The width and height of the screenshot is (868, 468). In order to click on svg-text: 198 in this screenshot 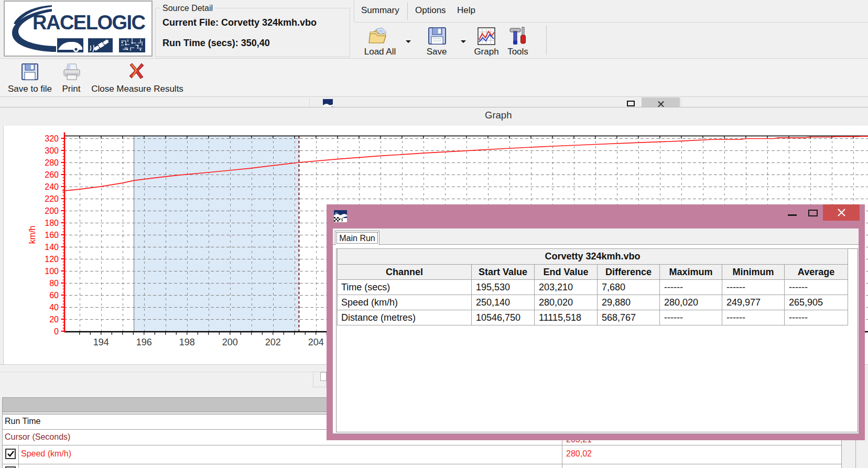, I will do `click(187, 342)`.